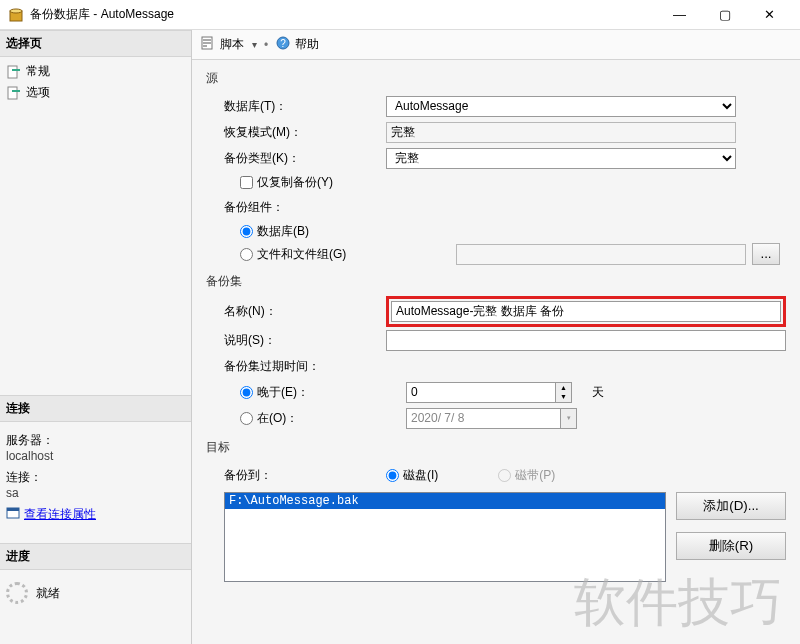 This screenshot has width=800, height=644. What do you see at coordinates (286, 418) in the screenshot?
I see `expire-on-radio: 在(O)：` at bounding box center [286, 418].